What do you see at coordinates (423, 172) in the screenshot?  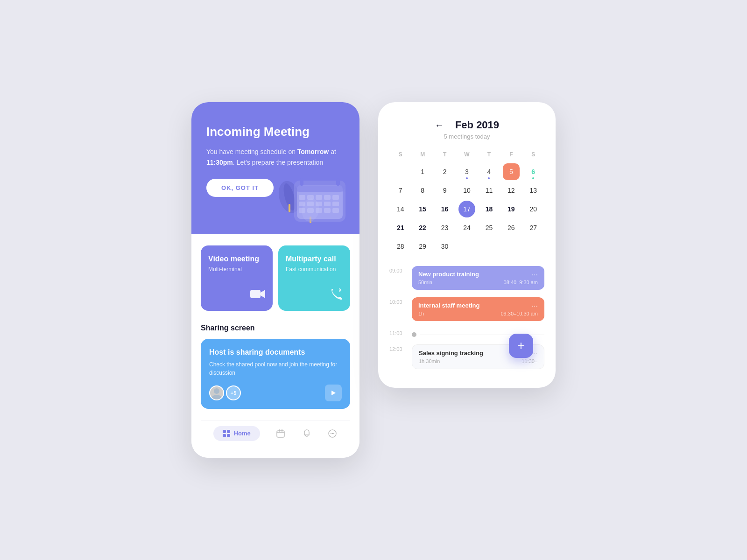 I see `cal-day-1: 1` at bounding box center [423, 172].